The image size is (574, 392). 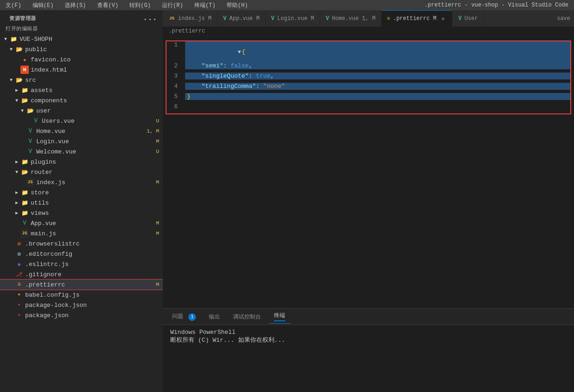 What do you see at coordinates (99, 121) in the screenshot?
I see `sidebar-item-label: Users.vue` at bounding box center [99, 121].